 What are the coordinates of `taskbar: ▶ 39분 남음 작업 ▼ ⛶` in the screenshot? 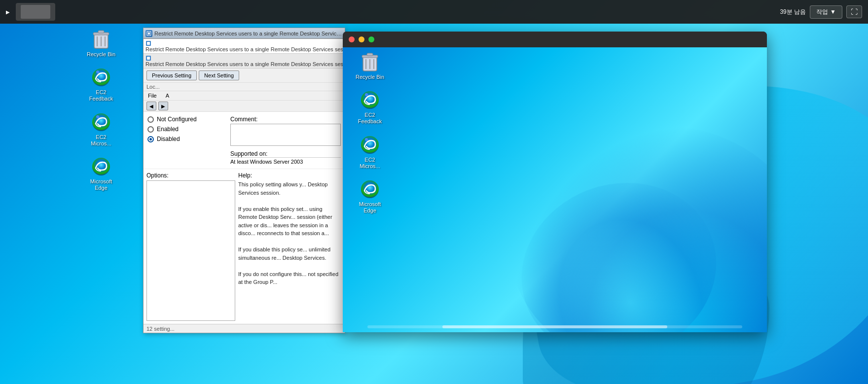 It's located at (434, 12).